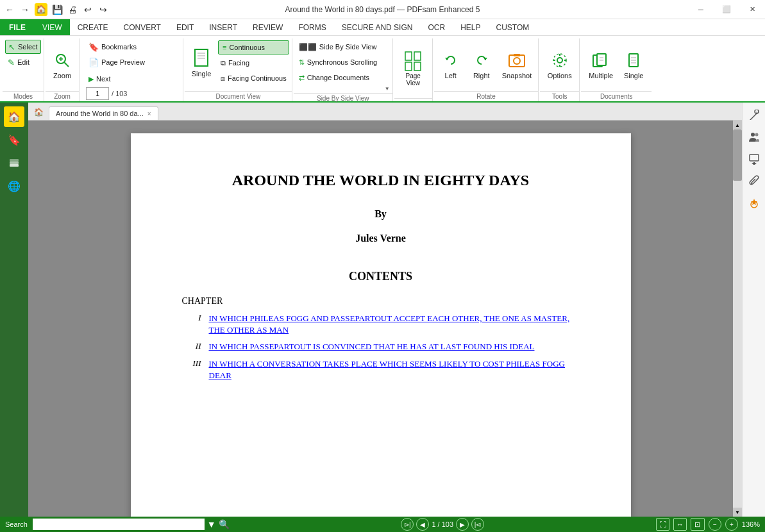  What do you see at coordinates (737, 512) in the screenshot?
I see `scroll-down-btn: ▼` at bounding box center [737, 512].